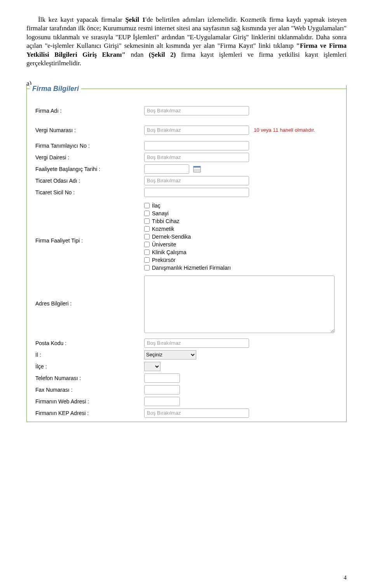  What do you see at coordinates (90, 343) in the screenshot?
I see `label-posta-kodu: Posta Kodu :` at bounding box center [90, 343].